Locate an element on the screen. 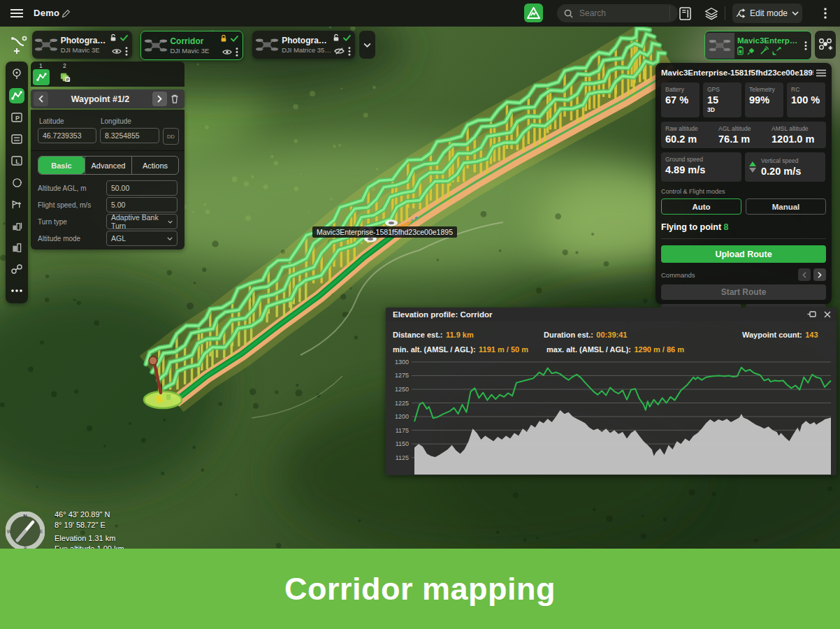 The width and height of the screenshot is (840, 629). toolbar-item-circle-route is located at coordinates (17, 182).